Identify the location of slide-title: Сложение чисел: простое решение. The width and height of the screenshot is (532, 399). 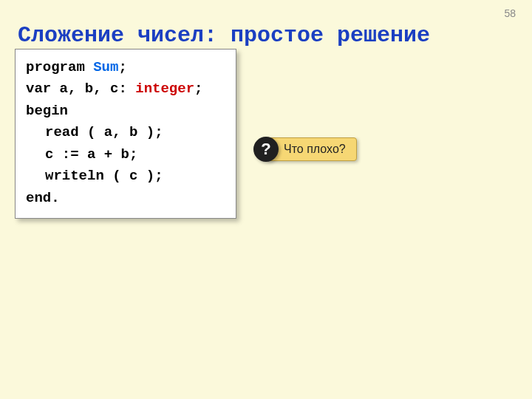
(224, 35).